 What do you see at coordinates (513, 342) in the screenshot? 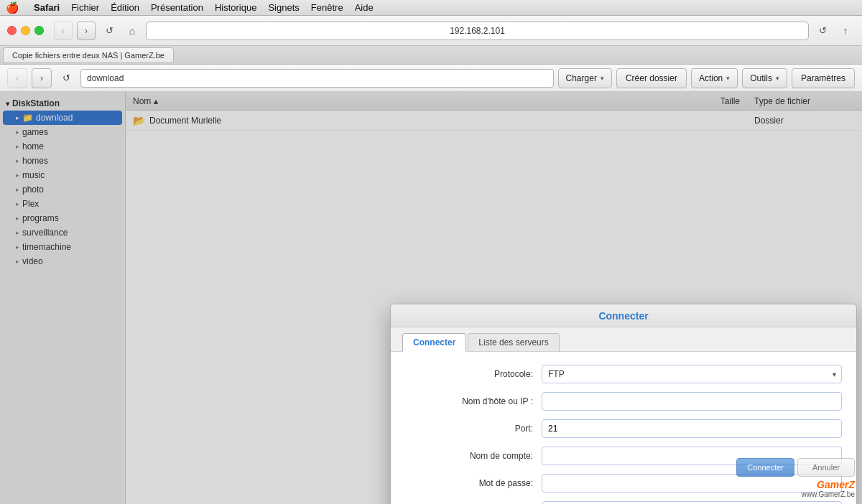
I see `tab-liste-serveurs: Liste des serveurs` at bounding box center [513, 342].